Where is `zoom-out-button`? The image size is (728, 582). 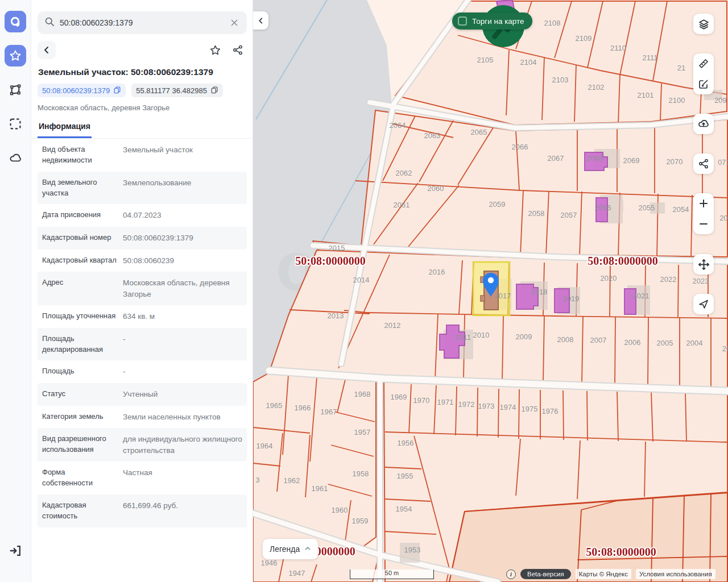
zoom-out-button is located at coordinates (704, 224).